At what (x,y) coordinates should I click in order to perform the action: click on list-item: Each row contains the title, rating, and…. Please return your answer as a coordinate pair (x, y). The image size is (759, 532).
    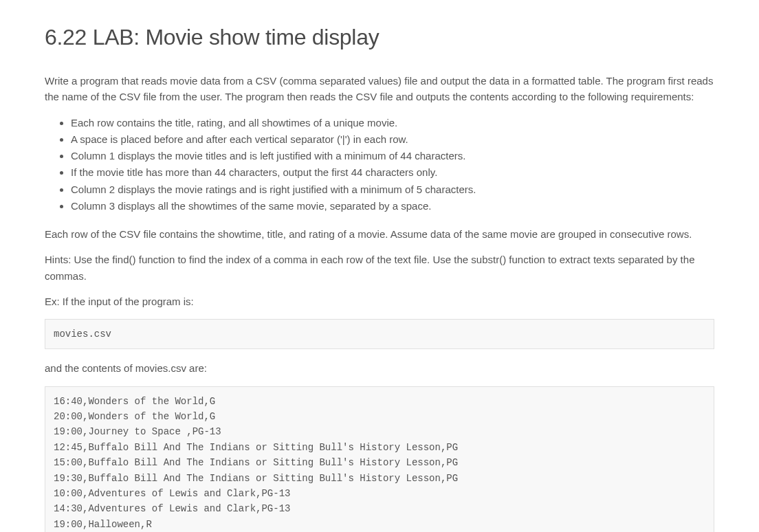
    Looking at the image, I should click on (393, 122).